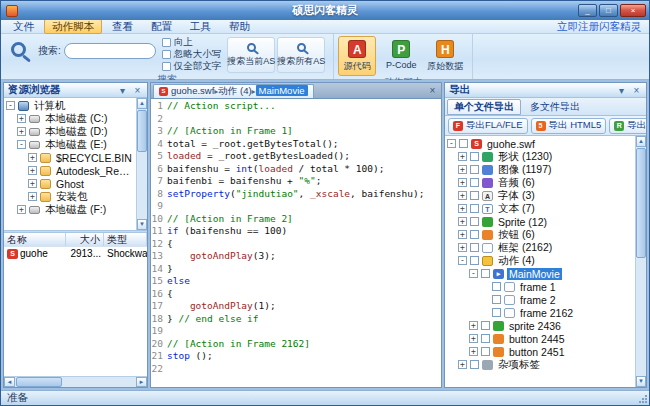 The height and width of the screenshot is (406, 650). Describe the element at coordinates (70, 184) in the screenshot. I see `tree-item: +Ghost` at that location.